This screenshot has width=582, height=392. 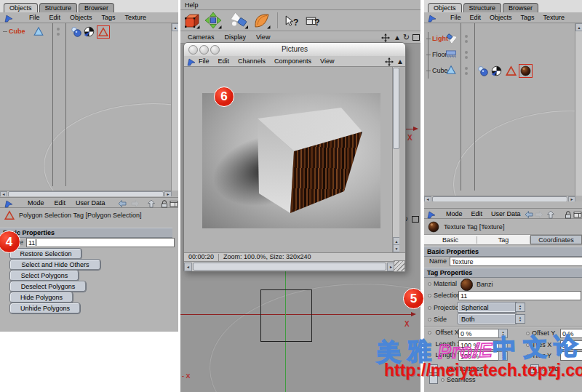 What do you see at coordinates (479, 356) in the screenshot?
I see `length-y-input: 100 %` at bounding box center [479, 356].